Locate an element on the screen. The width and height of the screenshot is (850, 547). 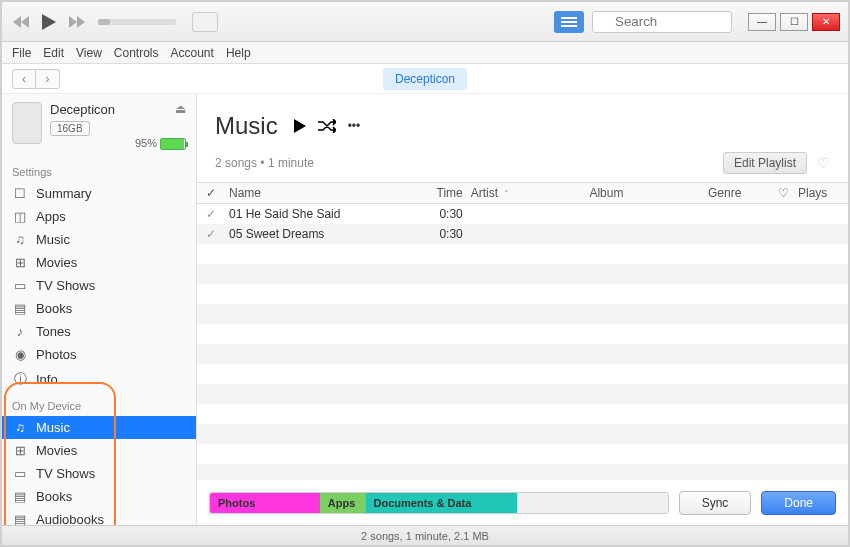
sidebar-item-info: ⓘInfo is located at coordinates (99, 379).